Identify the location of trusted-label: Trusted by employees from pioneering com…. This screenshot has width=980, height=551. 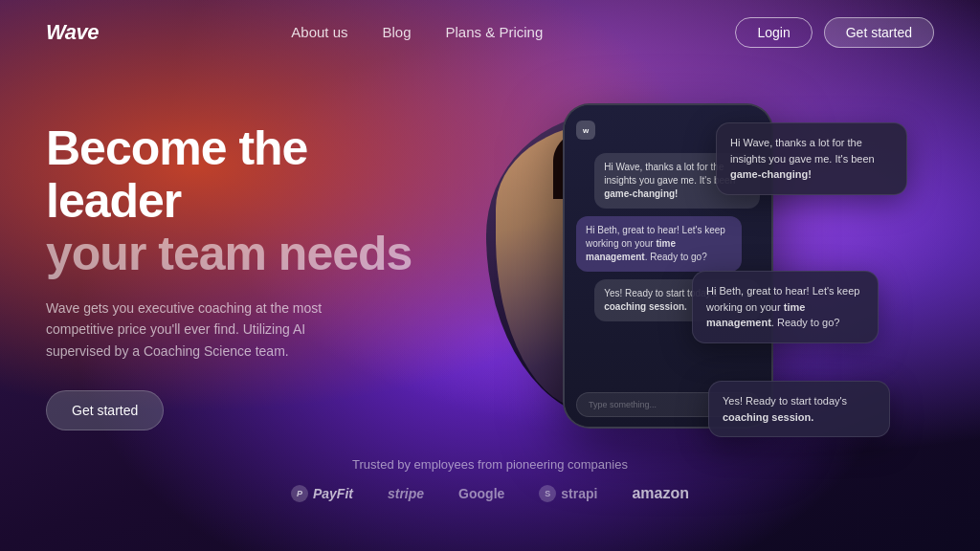
(490, 465).